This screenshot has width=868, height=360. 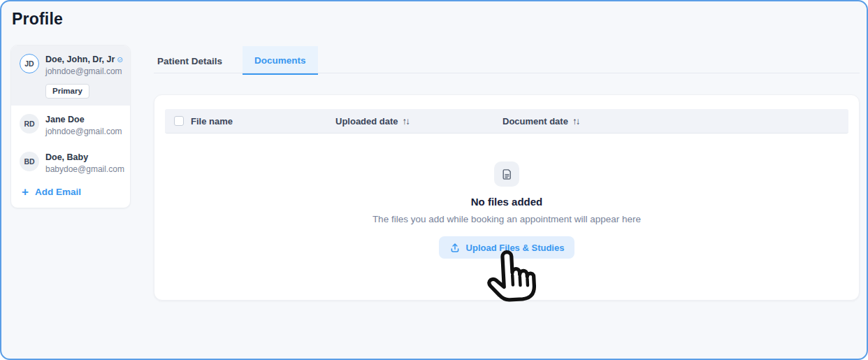 What do you see at coordinates (29, 64) in the screenshot?
I see `avatar: JD` at bounding box center [29, 64].